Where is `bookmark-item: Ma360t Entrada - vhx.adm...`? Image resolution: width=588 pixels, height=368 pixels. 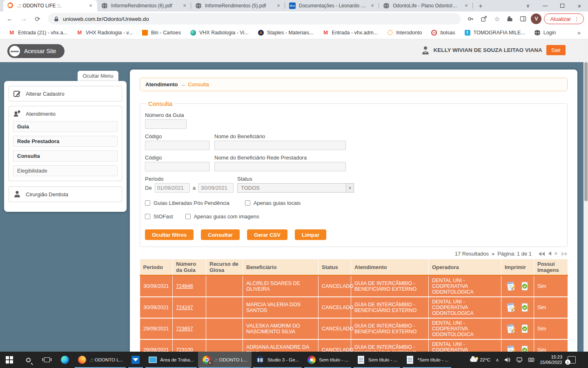
bookmark-item: Ma360t Entrada - vhx.adm... is located at coordinates (350, 33).